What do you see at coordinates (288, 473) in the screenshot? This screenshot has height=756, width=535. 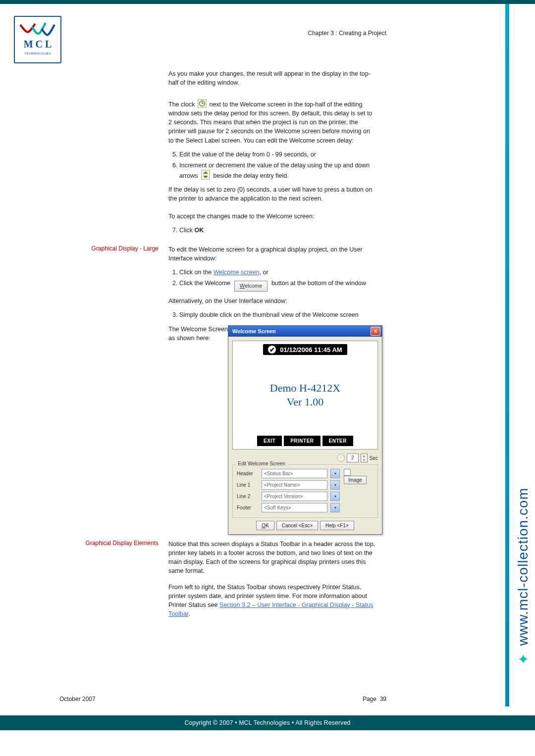 I see `edit-row-header: Header<Status Bar>▾` at bounding box center [288, 473].